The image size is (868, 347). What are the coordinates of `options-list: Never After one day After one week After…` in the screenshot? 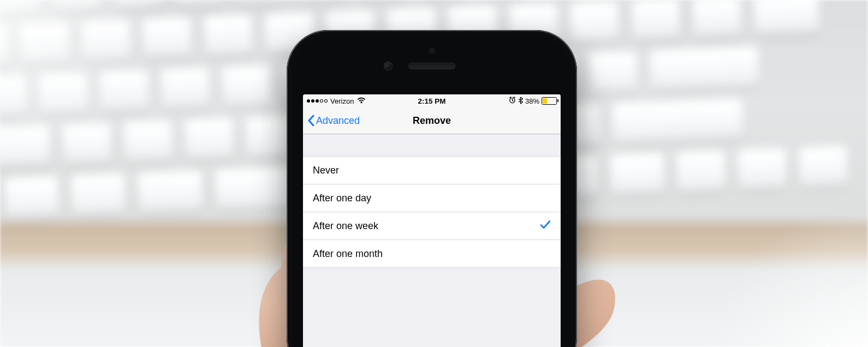 It's located at (432, 212).